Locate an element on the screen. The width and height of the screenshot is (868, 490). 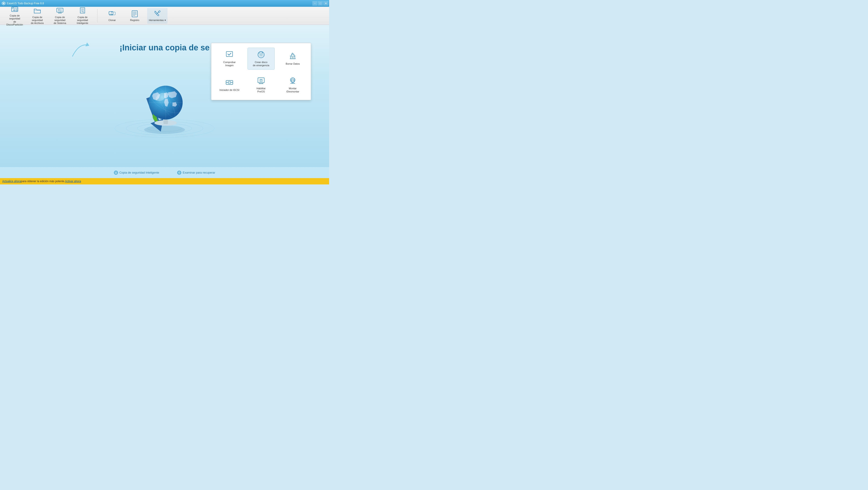
erase-icon is located at coordinates (292, 56).